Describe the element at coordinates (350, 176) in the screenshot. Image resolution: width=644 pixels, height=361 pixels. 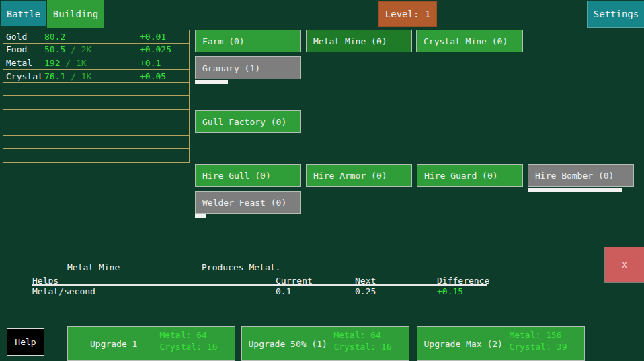
I see `hire-armor-button-label: Hire Armor (0)` at that location.